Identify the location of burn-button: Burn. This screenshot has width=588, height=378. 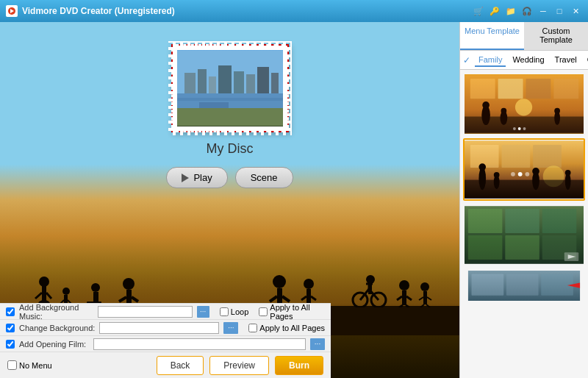
(299, 365).